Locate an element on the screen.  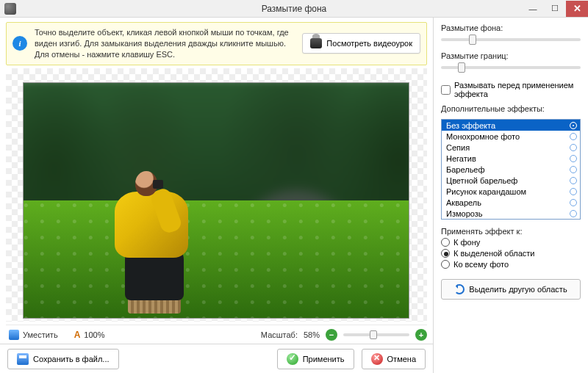
bottom-bar: Сохранить в файл... Применить Отмена is located at coordinates (216, 358).